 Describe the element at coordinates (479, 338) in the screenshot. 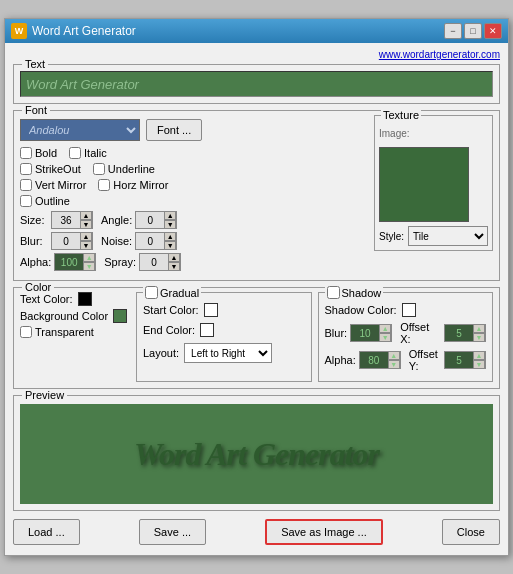

I see `offset-x-down: ▼` at that location.